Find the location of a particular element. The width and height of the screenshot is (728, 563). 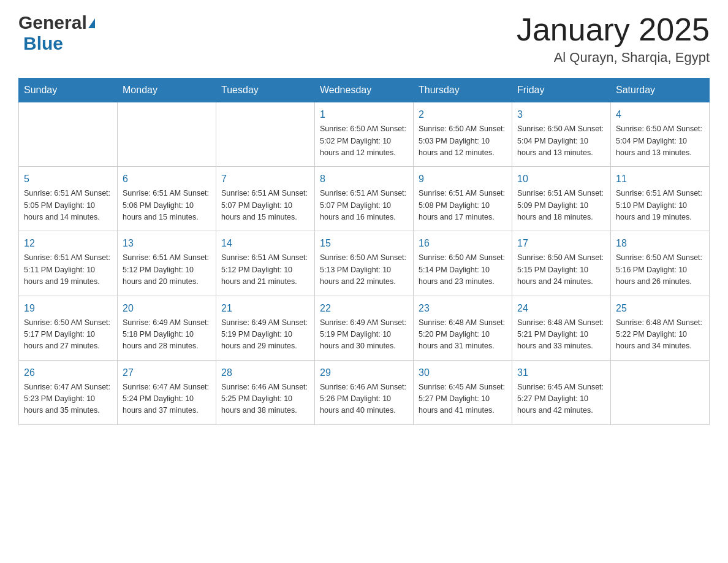

day-info: Sunrise: 6:50 AM Sunset: 5:03 PM Dayligh… is located at coordinates (463, 141).